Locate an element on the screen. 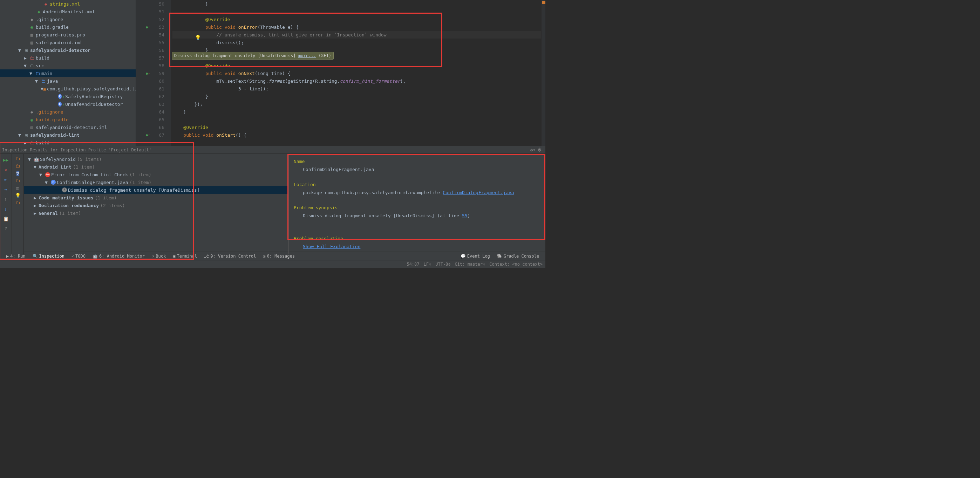 The image size is (980, 478). tree-item: ▼▣com.github.piasy.safelyandroid.lint is located at coordinates (68, 89).